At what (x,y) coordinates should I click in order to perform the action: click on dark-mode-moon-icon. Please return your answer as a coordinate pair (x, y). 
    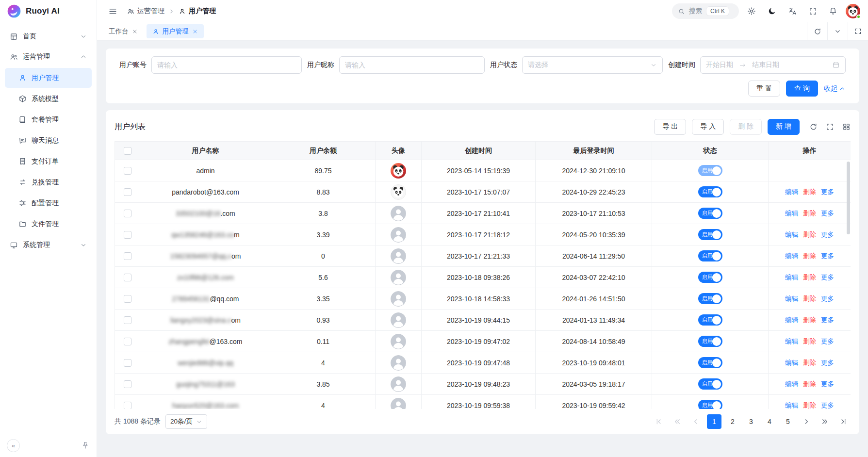
    Looking at the image, I should click on (772, 11).